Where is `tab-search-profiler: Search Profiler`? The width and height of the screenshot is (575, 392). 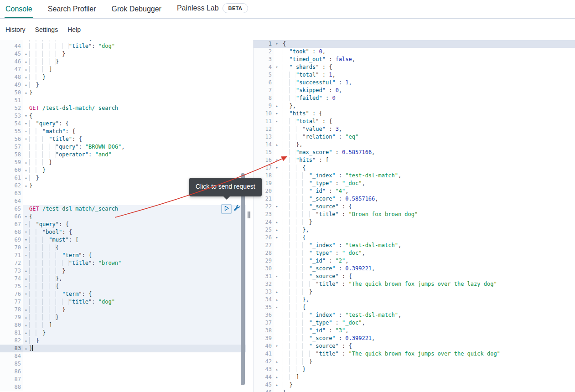
tab-search-profiler: Search Profiler is located at coordinates (72, 10).